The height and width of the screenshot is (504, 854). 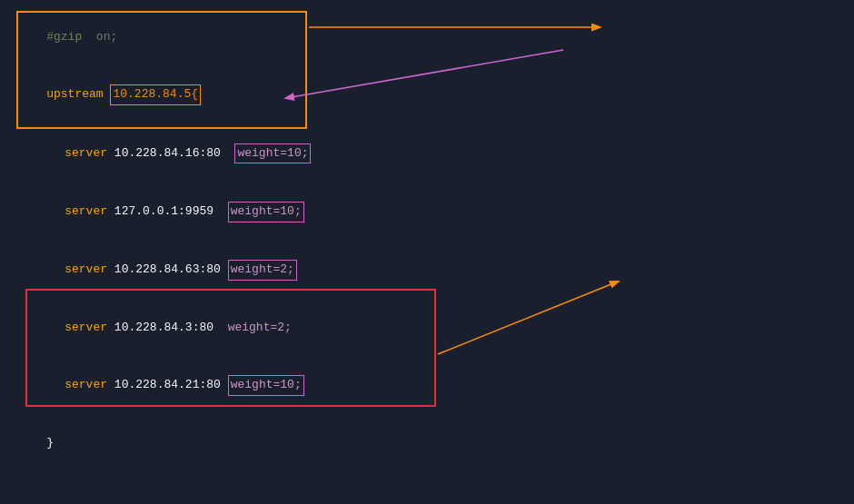 What do you see at coordinates (266, 385) in the screenshot?
I see `weight-box-5: weight=10;` at bounding box center [266, 385].